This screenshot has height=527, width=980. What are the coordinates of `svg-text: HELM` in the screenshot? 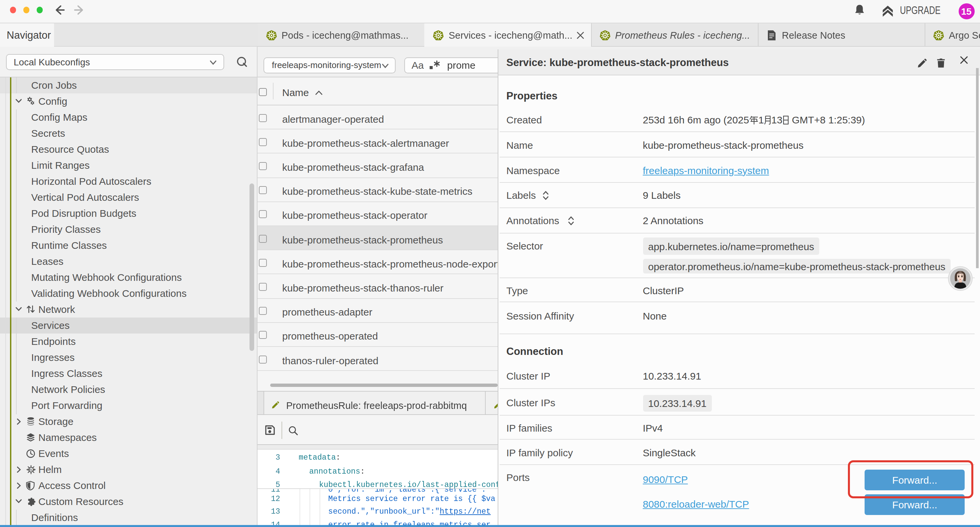 It's located at (30, 470).